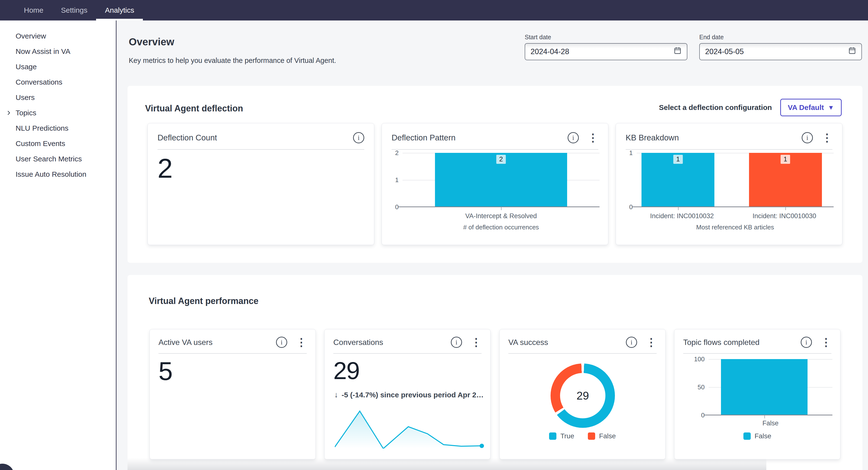 This screenshot has height=470, width=868. What do you see at coordinates (583, 436) in the screenshot?
I see `donut-legend: True False` at bounding box center [583, 436].